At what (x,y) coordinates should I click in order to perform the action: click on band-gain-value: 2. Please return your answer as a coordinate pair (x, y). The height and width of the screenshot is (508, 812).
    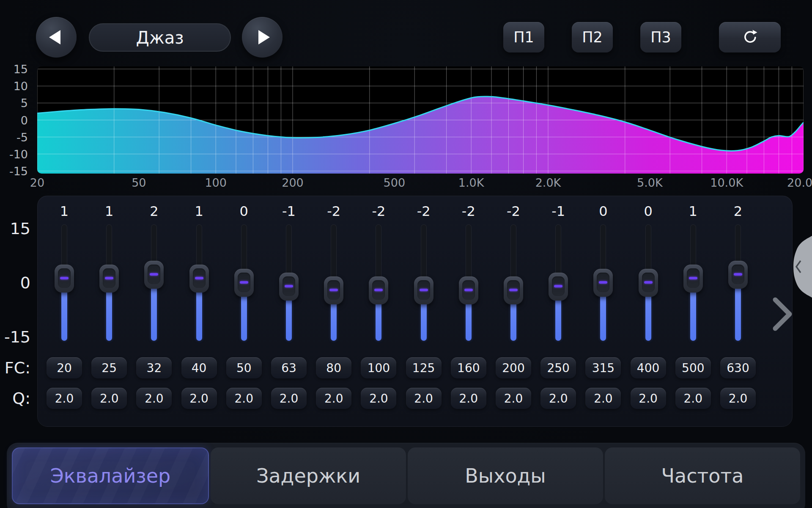
    Looking at the image, I should click on (154, 211).